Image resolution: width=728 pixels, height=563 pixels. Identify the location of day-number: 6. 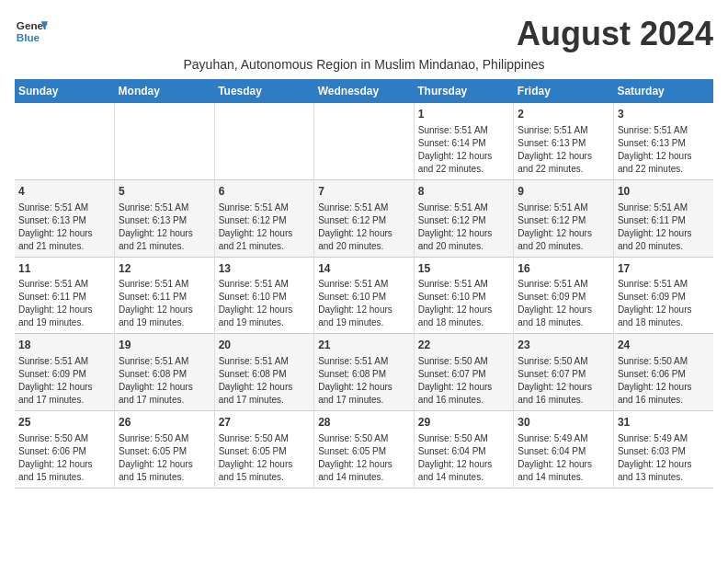
(265, 191).